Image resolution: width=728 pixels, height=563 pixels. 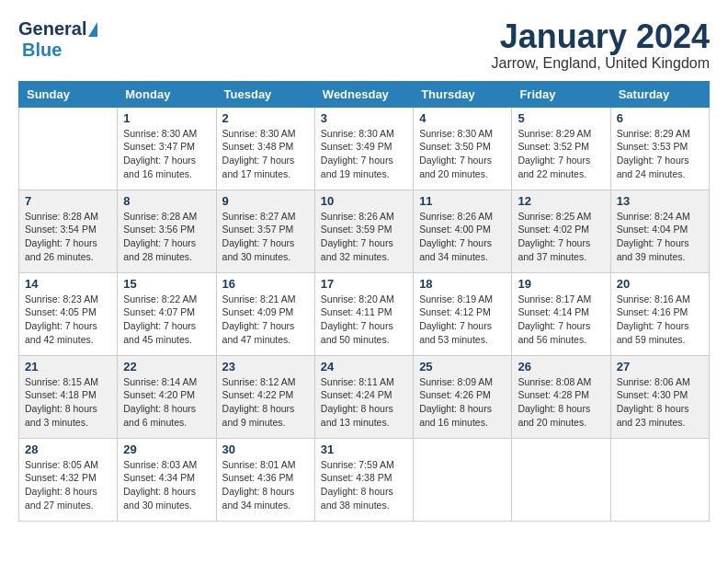 I want to click on location-title: Jarrow, England, United Kingdom, so click(x=601, y=63).